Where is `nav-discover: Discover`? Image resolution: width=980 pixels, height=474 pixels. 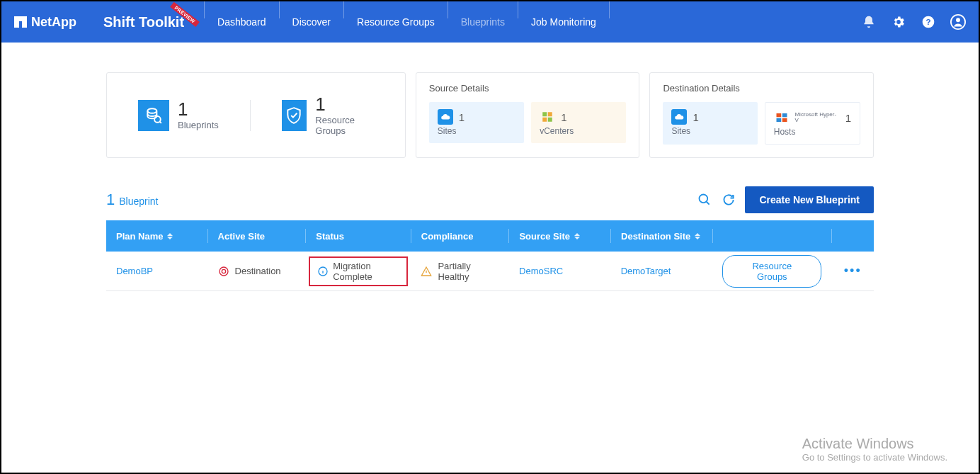
nav-discover: Discover is located at coordinates (312, 22).